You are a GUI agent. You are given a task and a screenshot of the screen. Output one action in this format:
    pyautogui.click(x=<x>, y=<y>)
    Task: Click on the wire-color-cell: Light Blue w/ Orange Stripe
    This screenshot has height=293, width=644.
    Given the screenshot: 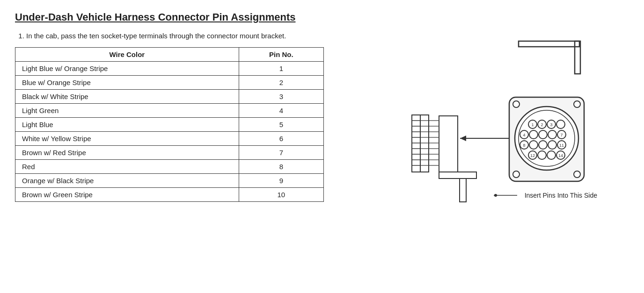 What is the action you would take?
    pyautogui.click(x=127, y=69)
    